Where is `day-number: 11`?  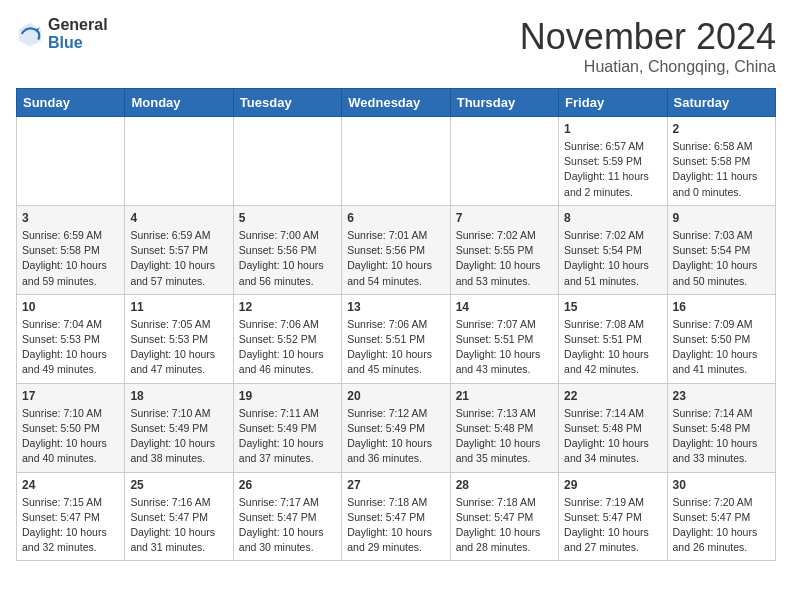 day-number: 11 is located at coordinates (178, 307).